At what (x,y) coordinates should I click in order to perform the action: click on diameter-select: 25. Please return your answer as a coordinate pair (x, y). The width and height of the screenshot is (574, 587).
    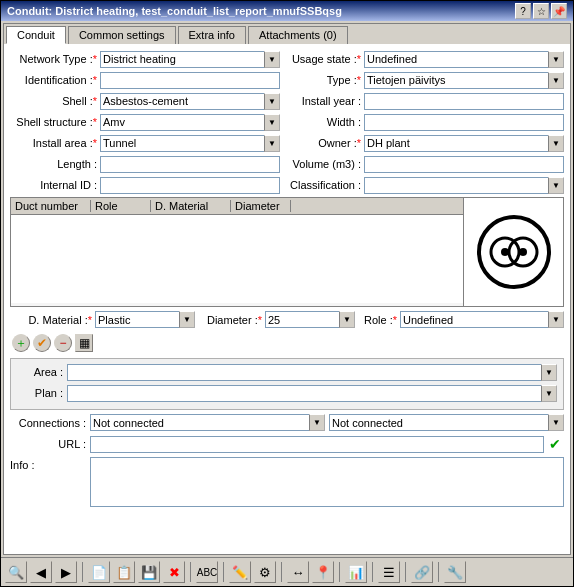
    Looking at the image, I should click on (310, 320).